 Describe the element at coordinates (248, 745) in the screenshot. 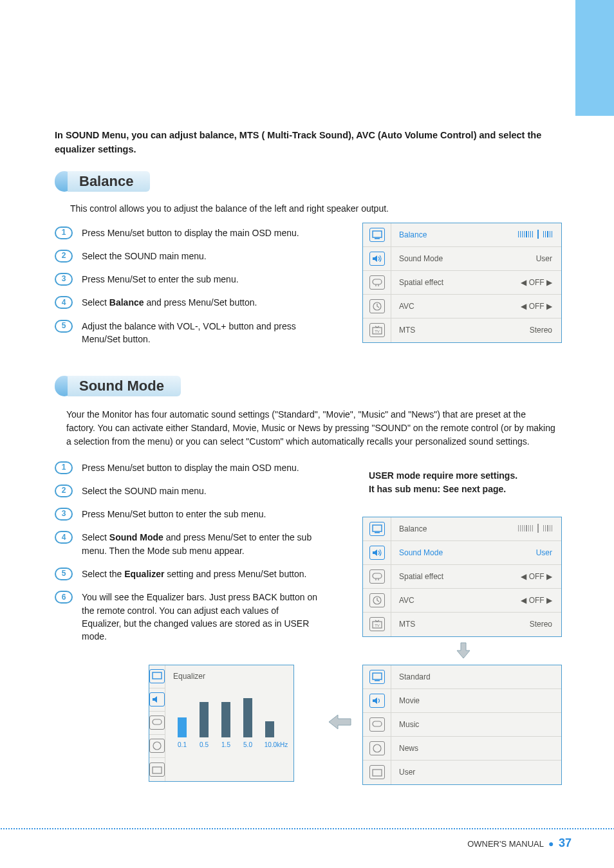

I see `eq-band-label: 5.0` at that location.